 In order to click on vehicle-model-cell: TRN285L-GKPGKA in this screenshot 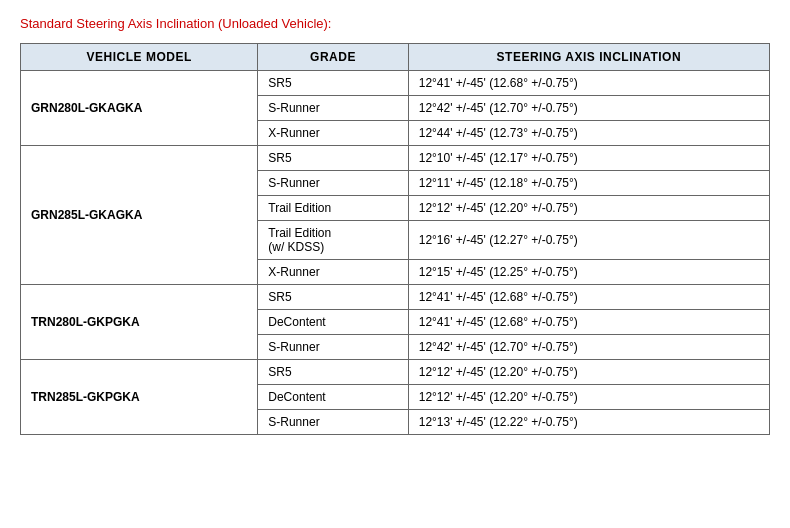, I will do `click(140, 398)`.